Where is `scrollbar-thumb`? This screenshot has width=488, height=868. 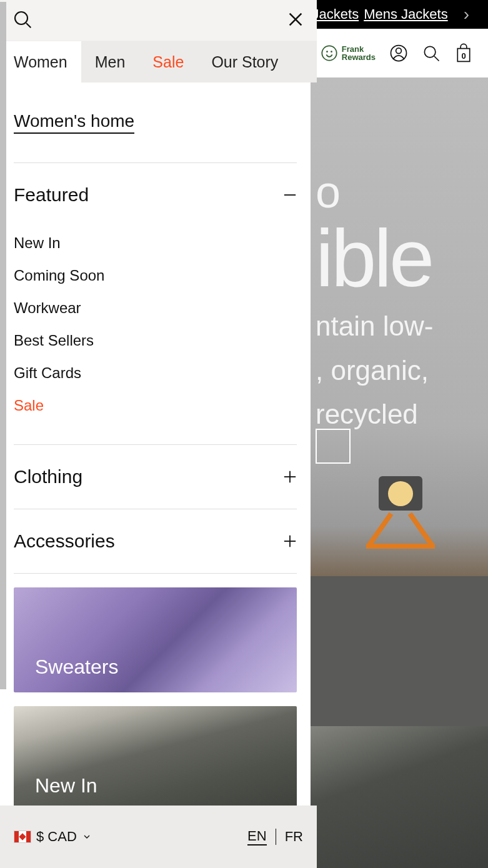
scrollbar-thumb is located at coordinates (3, 346).